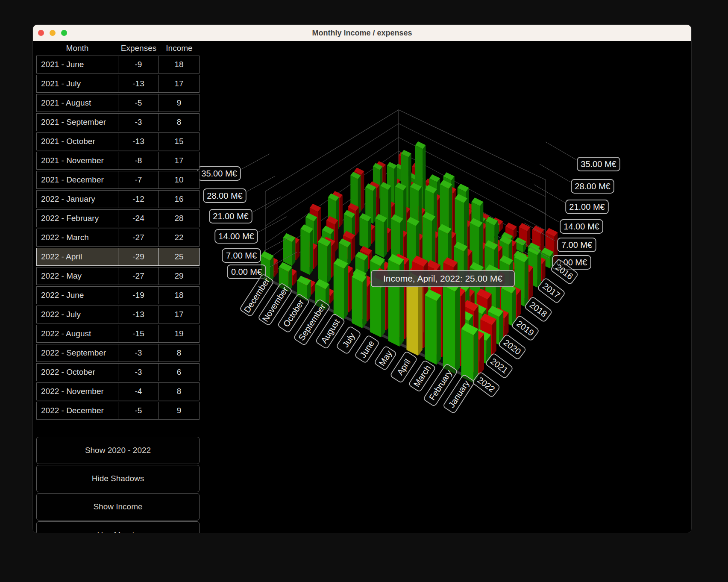  Describe the element at coordinates (77, 180) in the screenshot. I see `cell-month: 2021 - December` at that location.